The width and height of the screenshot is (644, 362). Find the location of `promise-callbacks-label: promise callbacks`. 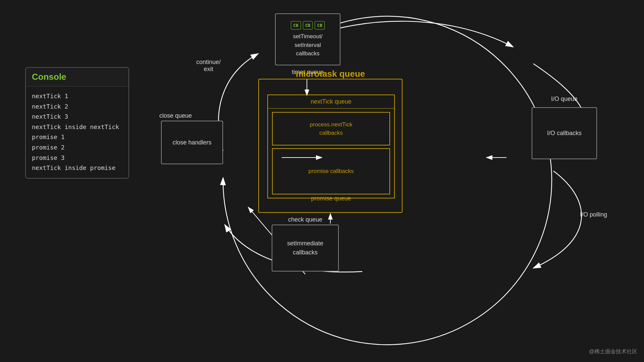

promise-callbacks-label: promise callbacks is located at coordinates (331, 171).